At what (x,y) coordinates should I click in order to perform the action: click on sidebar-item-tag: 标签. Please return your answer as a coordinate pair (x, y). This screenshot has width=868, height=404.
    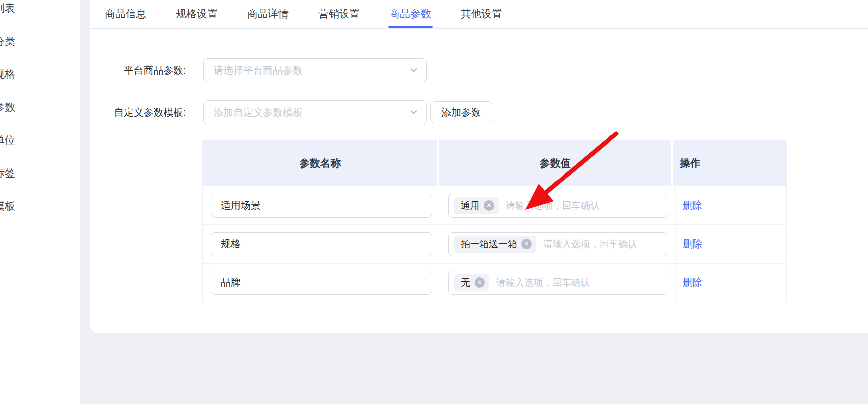
    Looking at the image, I should click on (17, 173).